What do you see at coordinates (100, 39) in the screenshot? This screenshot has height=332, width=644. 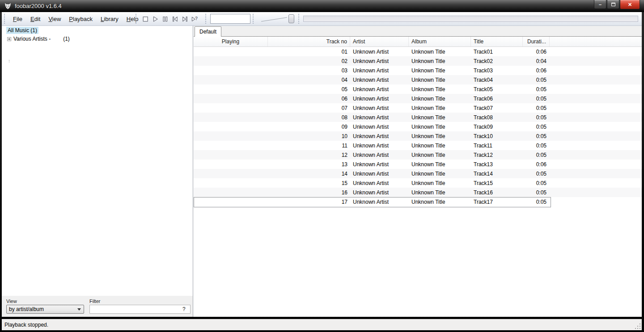 I see `library-node-various-artists: Various Artists - (1)` at bounding box center [100, 39].